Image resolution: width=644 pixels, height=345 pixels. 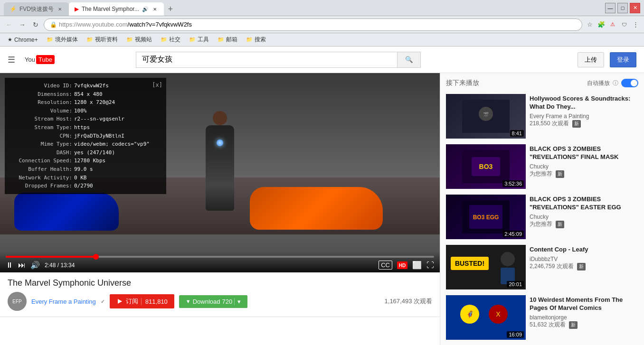 I want to click on back-button: ←, so click(x=9, y=25).